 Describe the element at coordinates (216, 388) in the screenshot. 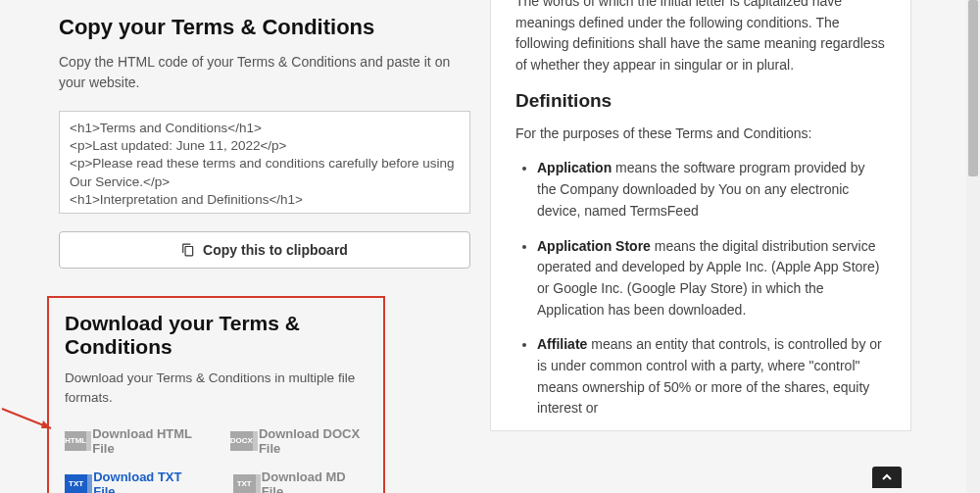

I see `download-subtext: Download your Terms & Conditions in mult…` at that location.